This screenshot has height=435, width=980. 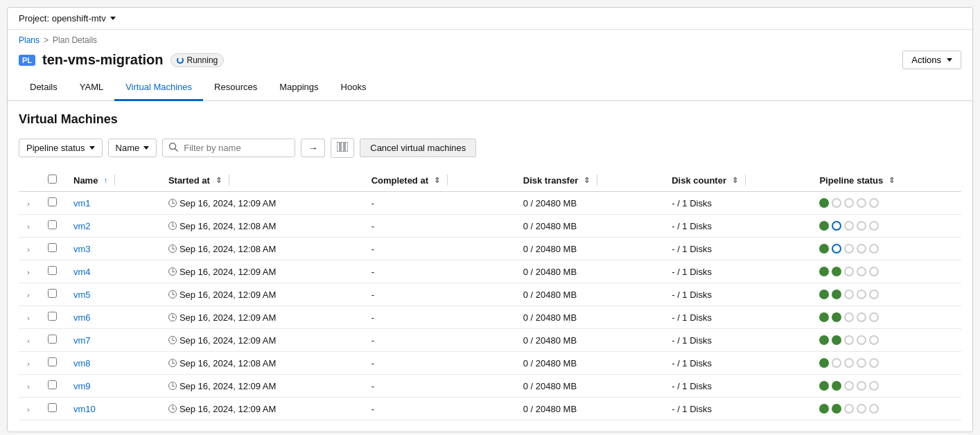 What do you see at coordinates (91, 88) in the screenshot?
I see `tab-yaml: YAML` at bounding box center [91, 88].